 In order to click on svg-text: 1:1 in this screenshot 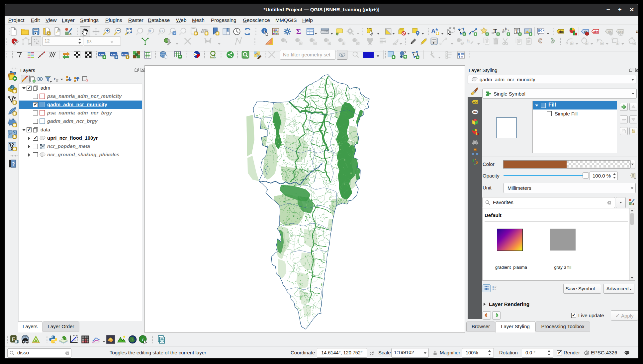, I will do `click(161, 31)`.